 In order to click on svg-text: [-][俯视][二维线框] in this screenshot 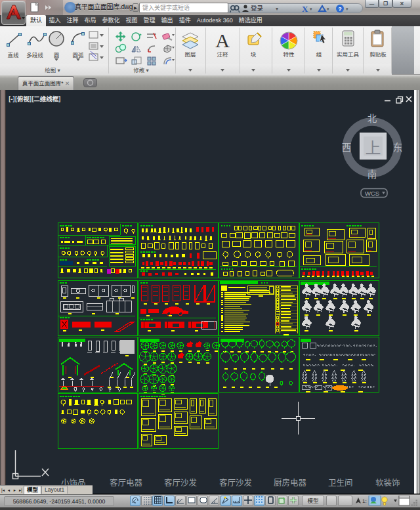, I will do `click(35, 98)`.